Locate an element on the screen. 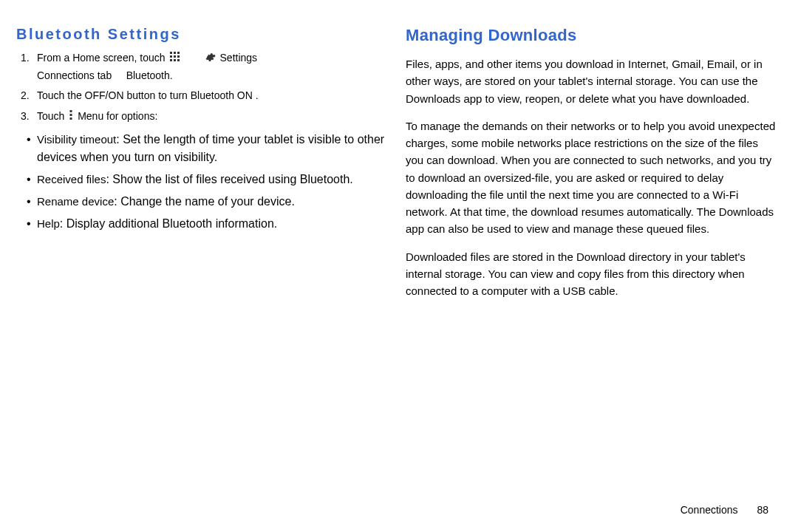  bullet-label: Rename device is located at coordinates (75, 201).